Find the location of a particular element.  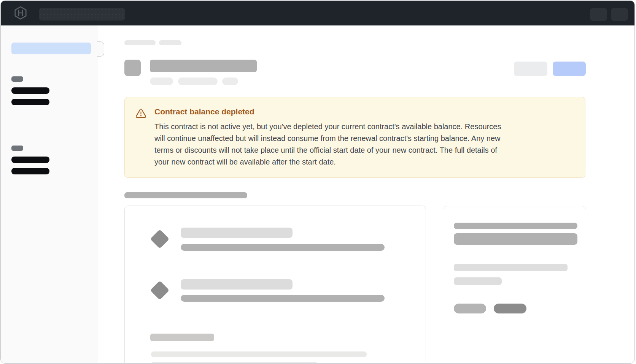

page-icon-skeleton is located at coordinates (132, 68).